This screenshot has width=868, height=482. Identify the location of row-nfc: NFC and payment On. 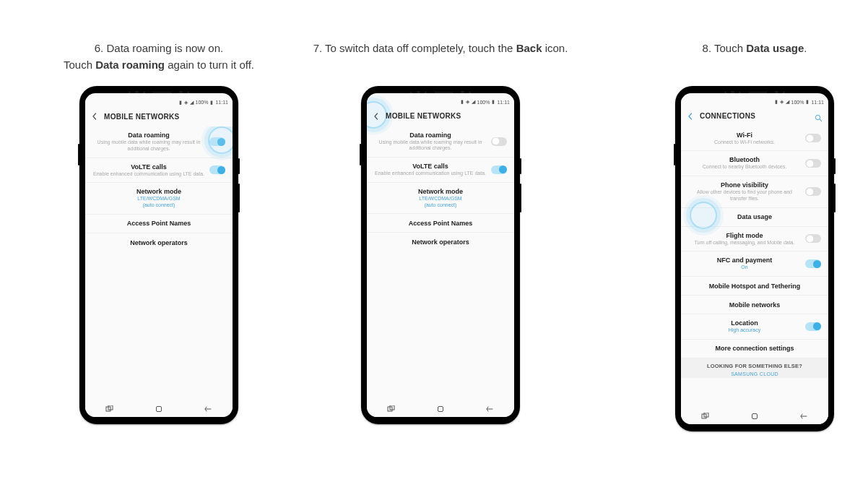
(755, 264).